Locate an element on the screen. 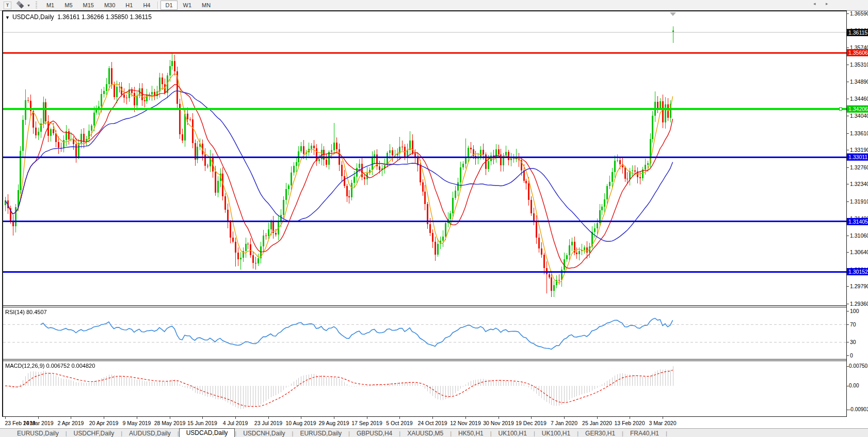  hline-resistance is located at coordinates (425, 53).